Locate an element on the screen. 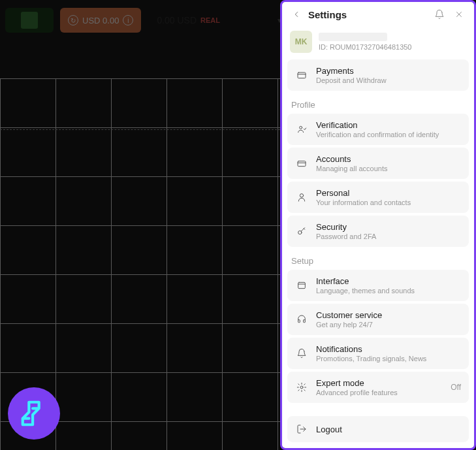 The width and height of the screenshot is (476, 450). section-profile-label: Profile is located at coordinates (378, 103).